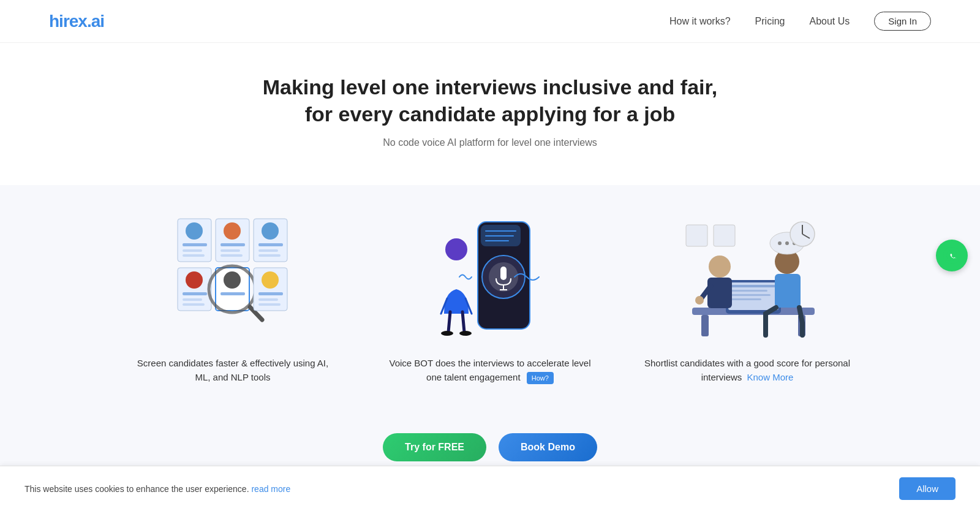 Image resolution: width=980 pixels, height=511 pixels. What do you see at coordinates (548, 447) in the screenshot?
I see `book-demo-button: Book Demo` at bounding box center [548, 447].